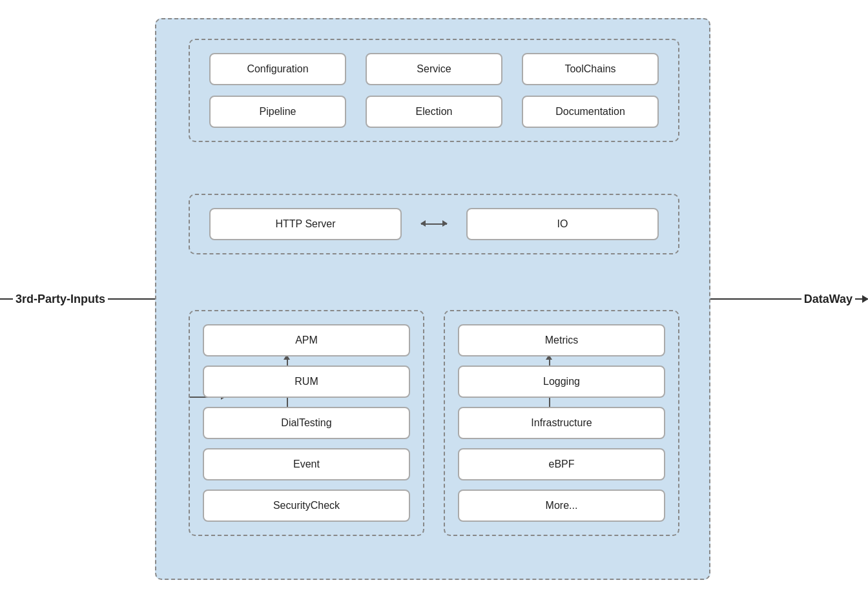  I want to click on arrow-between-http-io, so click(434, 224).